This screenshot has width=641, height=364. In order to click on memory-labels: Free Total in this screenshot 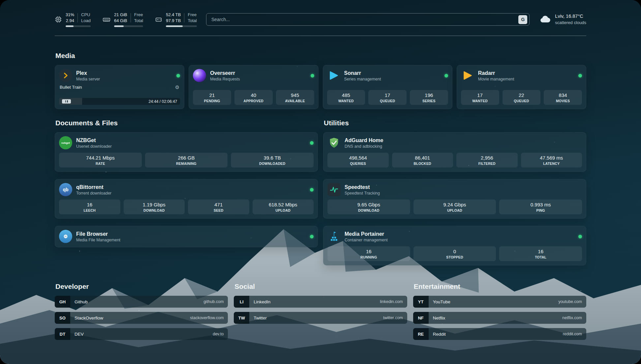, I will do `click(138, 18)`.